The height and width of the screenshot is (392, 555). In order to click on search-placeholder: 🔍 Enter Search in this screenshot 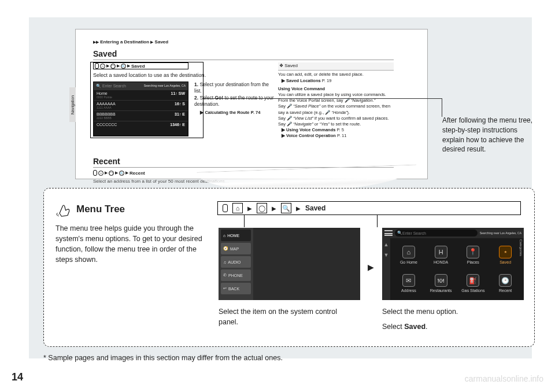, I will do `click(111, 86)`.